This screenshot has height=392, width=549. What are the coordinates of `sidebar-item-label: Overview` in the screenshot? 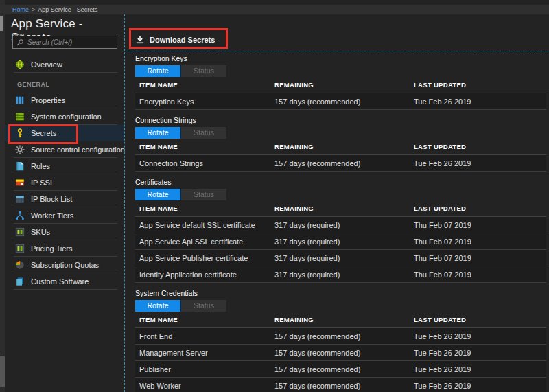 It's located at (47, 65).